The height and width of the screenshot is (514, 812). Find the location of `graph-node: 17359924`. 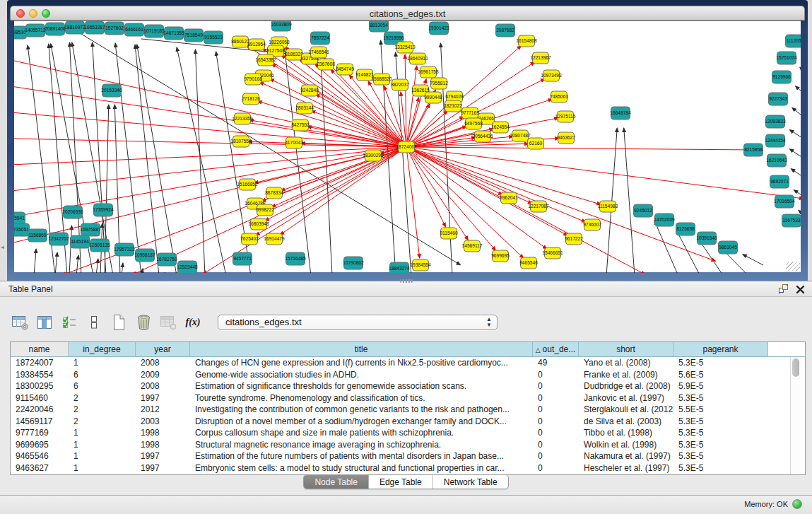

graph-node: 17359924 is located at coordinates (103, 210).